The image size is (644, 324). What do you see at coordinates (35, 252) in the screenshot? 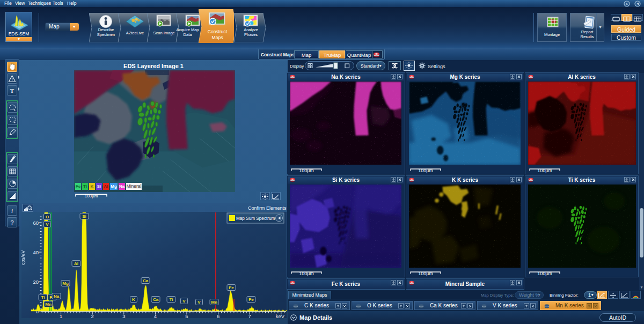
I see `svg-text: 40` at bounding box center [35, 252].